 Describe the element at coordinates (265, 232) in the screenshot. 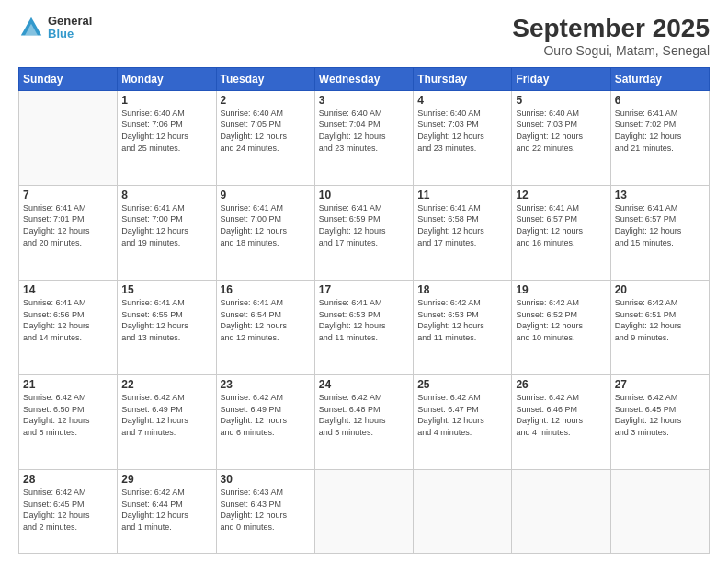

I see `calendar-cell: 9Sunrise: 6:41 AM Sunset: 7:00 PM Daylig…` at that location.